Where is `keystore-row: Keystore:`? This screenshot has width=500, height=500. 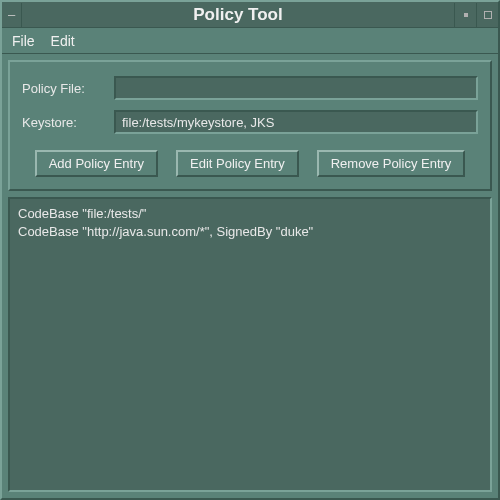 keystore-row: Keystore: is located at coordinates (250, 122).